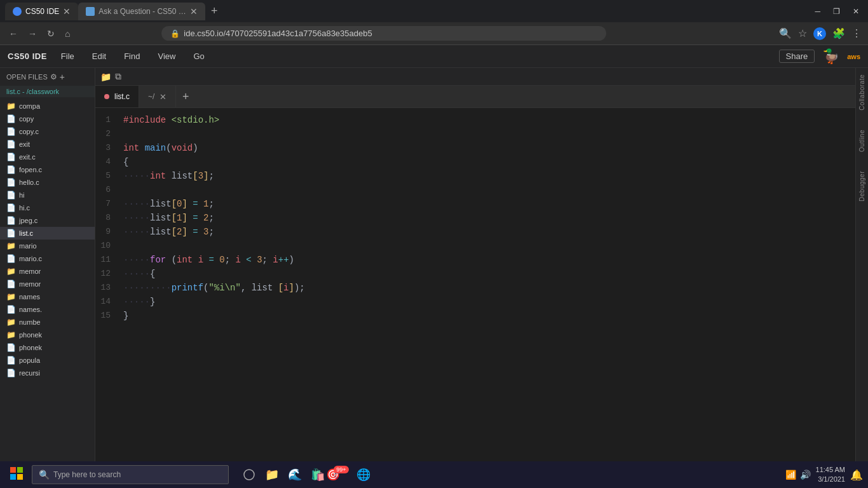  What do you see at coordinates (118, 76) in the screenshot?
I see `split-button: ⧉` at bounding box center [118, 76].